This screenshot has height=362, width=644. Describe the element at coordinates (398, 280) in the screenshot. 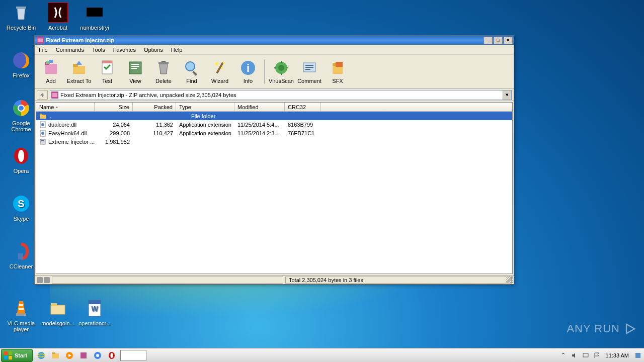

I see `status-text: Total 2,305,024 bytes in 3 files` at that location.